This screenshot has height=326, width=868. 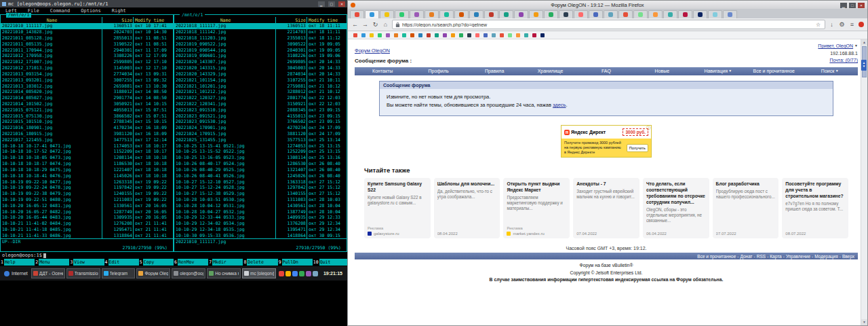 What do you see at coordinates (818, 24) in the screenshot?
I see `bookmark-star-icon: ☆` at bounding box center [818, 24].